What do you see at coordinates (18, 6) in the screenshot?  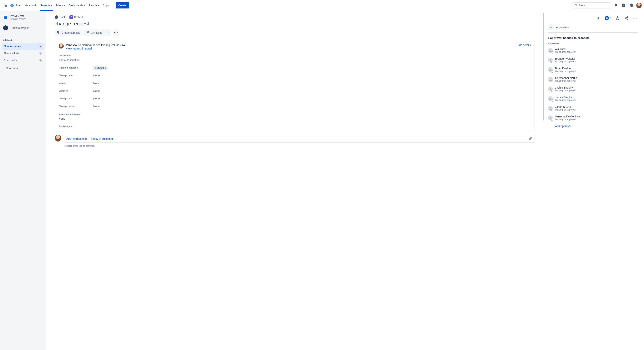 I see `jira-logo-text: Jira` at bounding box center [18, 6].